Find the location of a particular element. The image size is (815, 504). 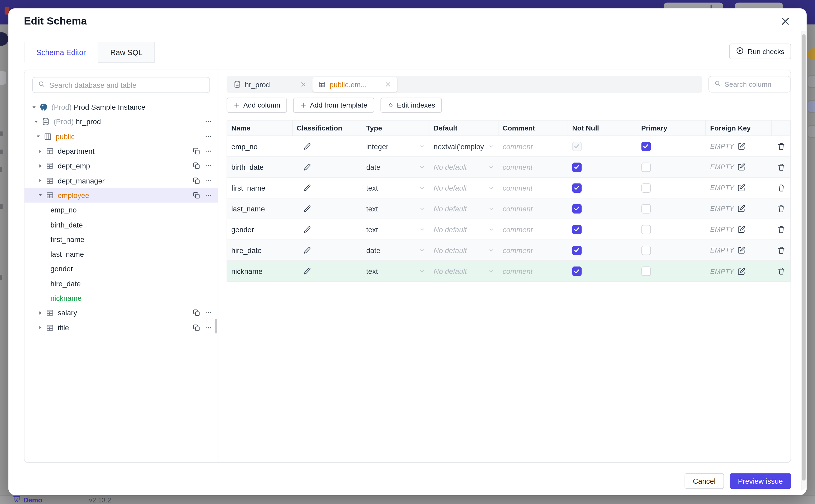

column-name: last_name is located at coordinates (248, 209).